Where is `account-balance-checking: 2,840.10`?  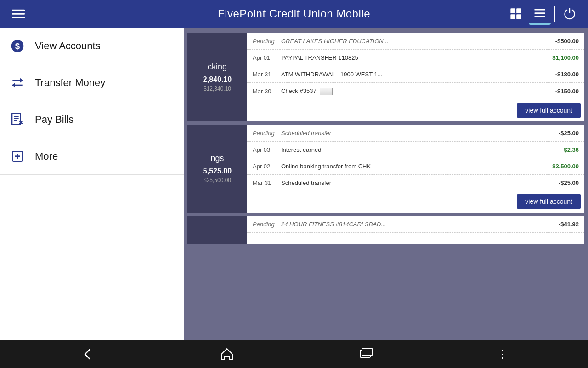 account-balance-checking: 2,840.10 is located at coordinates (217, 80).